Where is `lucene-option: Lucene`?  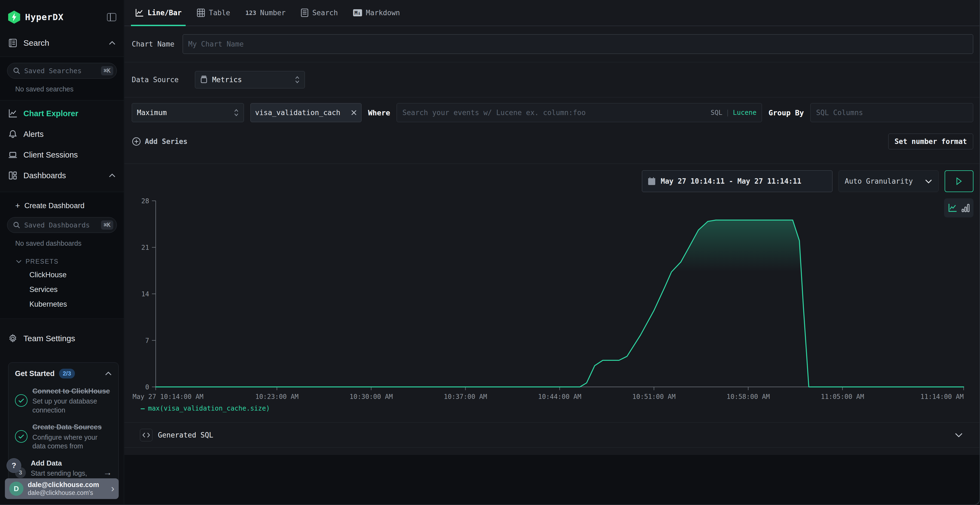
lucene-option: Lucene is located at coordinates (745, 113).